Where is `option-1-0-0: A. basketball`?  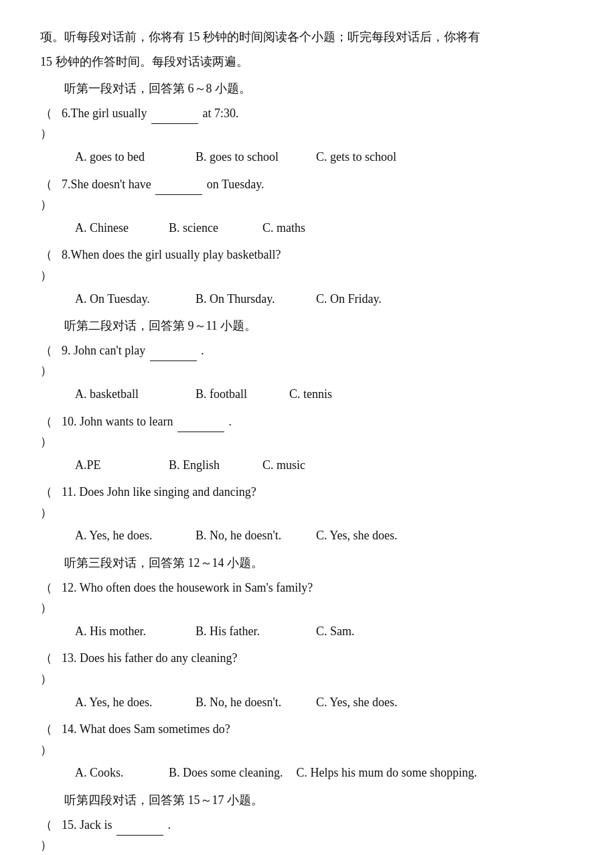
option-1-0-0: A. basketball is located at coordinates (129, 394).